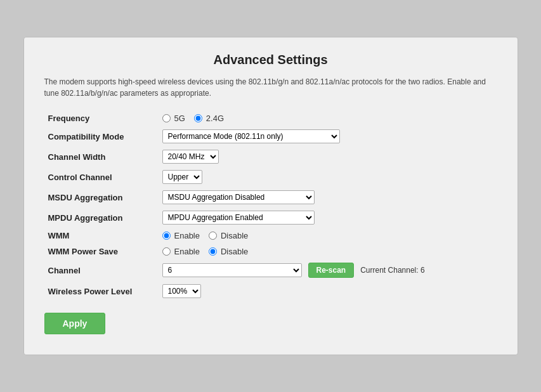 The width and height of the screenshot is (541, 392). I want to click on wmm-power-save-row: WMM Power Save Enable Disable, so click(271, 251).